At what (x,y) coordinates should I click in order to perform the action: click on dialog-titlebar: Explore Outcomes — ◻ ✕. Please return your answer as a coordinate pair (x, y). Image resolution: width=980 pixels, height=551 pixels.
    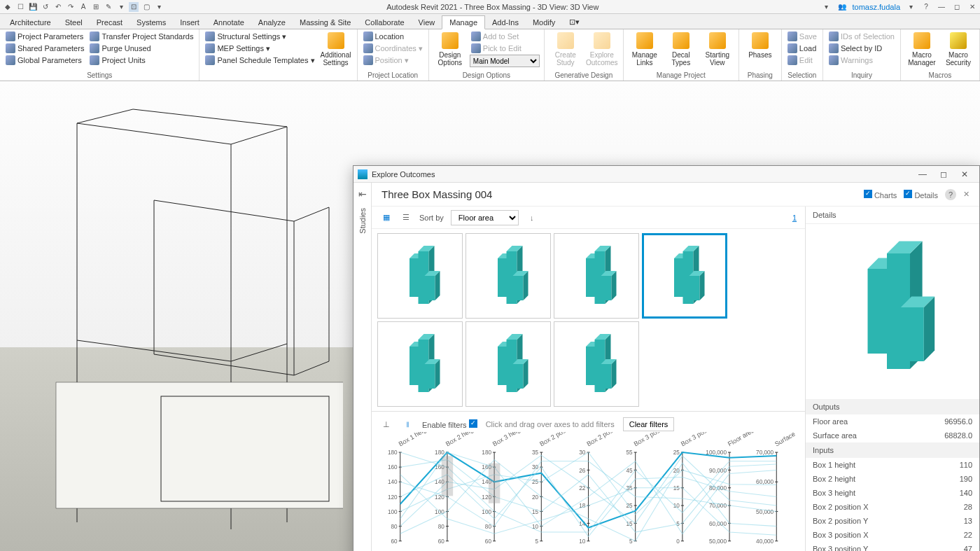
    Looking at the image, I should click on (666, 174).